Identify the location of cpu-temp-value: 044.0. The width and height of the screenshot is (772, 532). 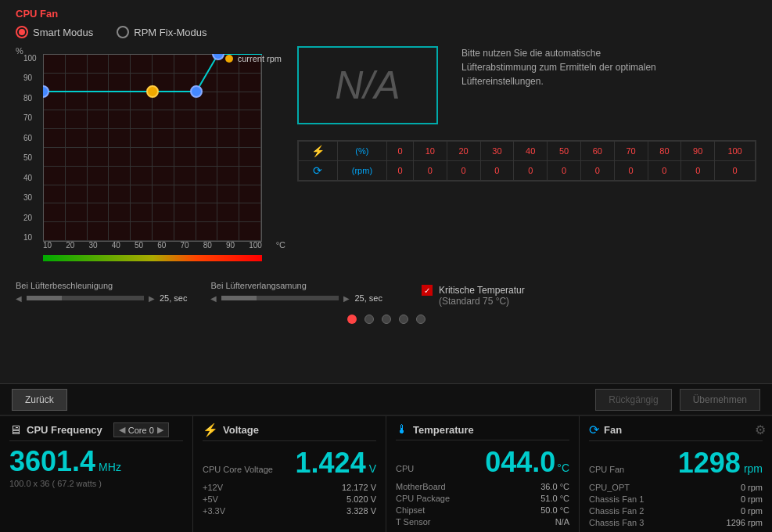
(520, 462).